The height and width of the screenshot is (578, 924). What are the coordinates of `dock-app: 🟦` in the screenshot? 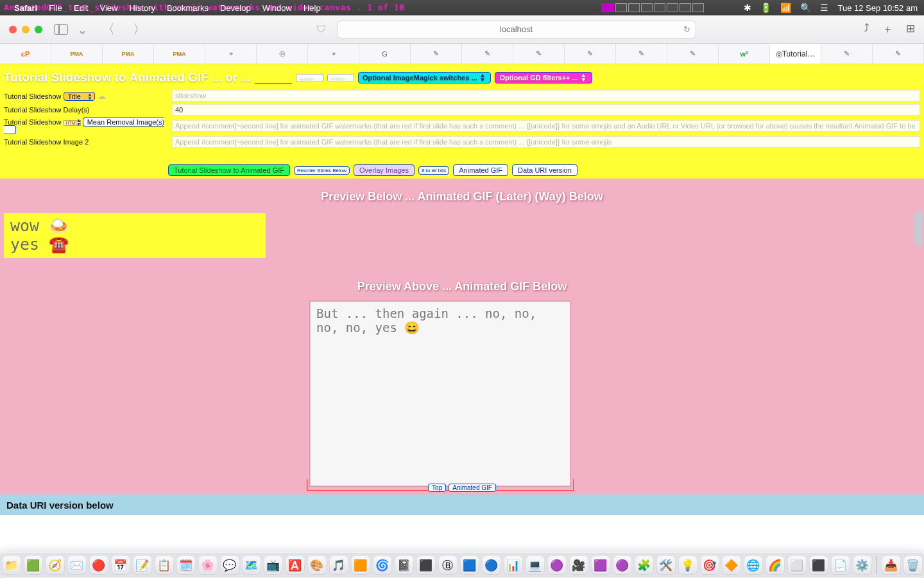 It's located at (470, 565).